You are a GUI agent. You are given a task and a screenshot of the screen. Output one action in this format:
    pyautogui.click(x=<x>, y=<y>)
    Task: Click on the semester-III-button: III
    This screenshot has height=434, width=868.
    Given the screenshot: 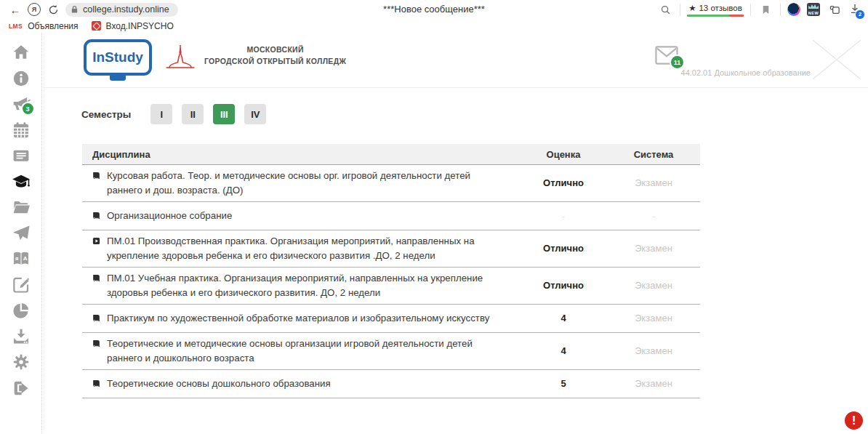 What is the action you would take?
    pyautogui.click(x=224, y=114)
    